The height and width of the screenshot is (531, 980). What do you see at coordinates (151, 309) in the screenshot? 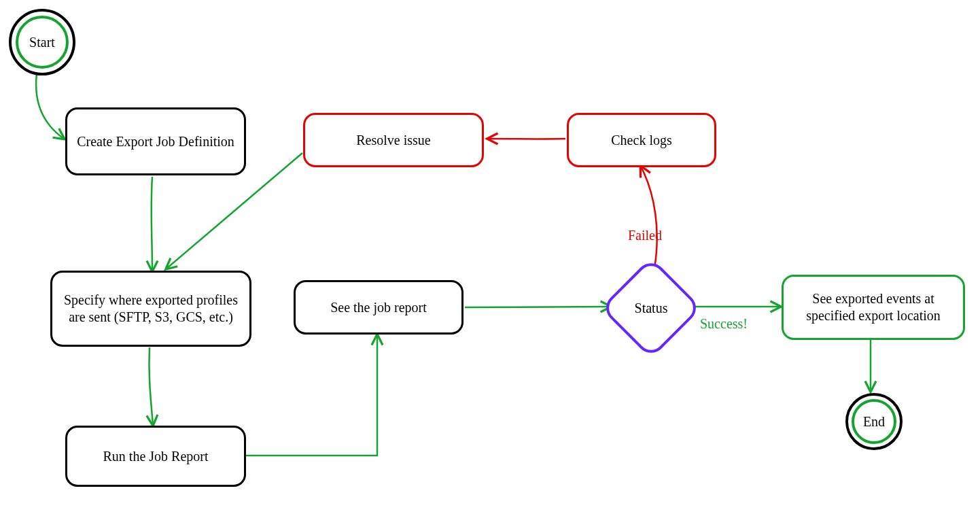
I see `node-specify-label: Specify where exported profiles are sent…` at bounding box center [151, 309].